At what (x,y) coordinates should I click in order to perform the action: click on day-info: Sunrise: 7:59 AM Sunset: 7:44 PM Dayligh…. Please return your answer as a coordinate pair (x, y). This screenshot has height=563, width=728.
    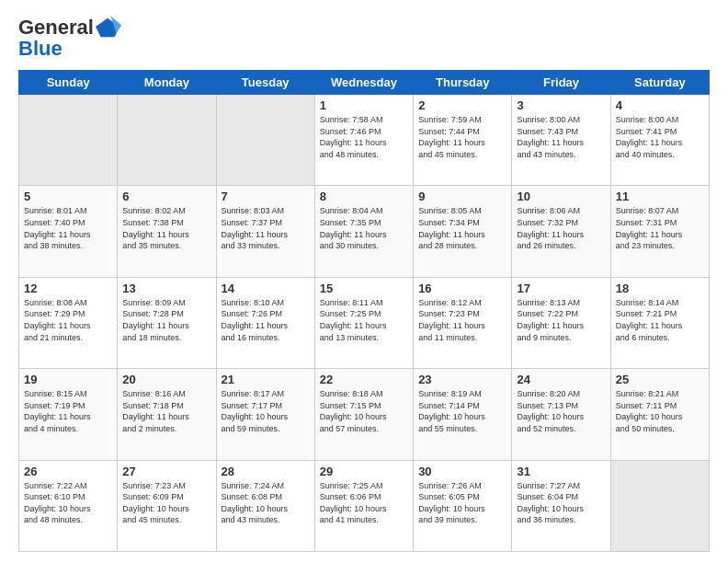
    Looking at the image, I should click on (462, 137).